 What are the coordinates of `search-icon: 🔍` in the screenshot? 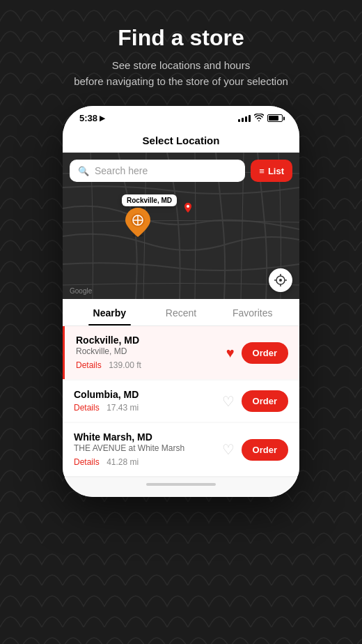 It's located at (84, 171).